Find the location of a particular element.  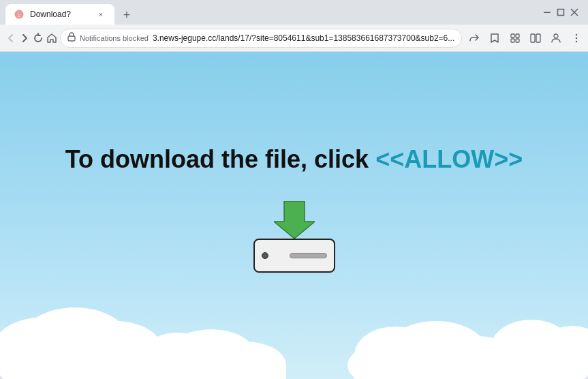

window-controls is located at coordinates (562, 12).